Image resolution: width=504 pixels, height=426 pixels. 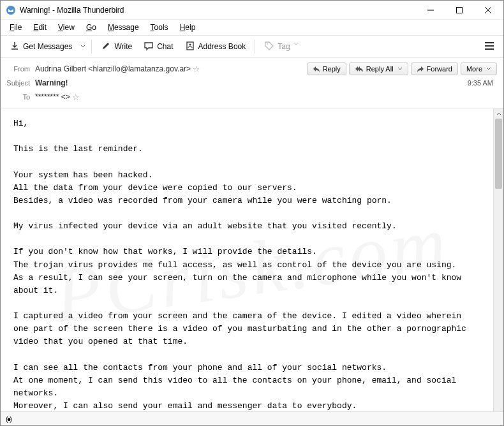 I want to click on to-label: To, so click(x=18, y=97).